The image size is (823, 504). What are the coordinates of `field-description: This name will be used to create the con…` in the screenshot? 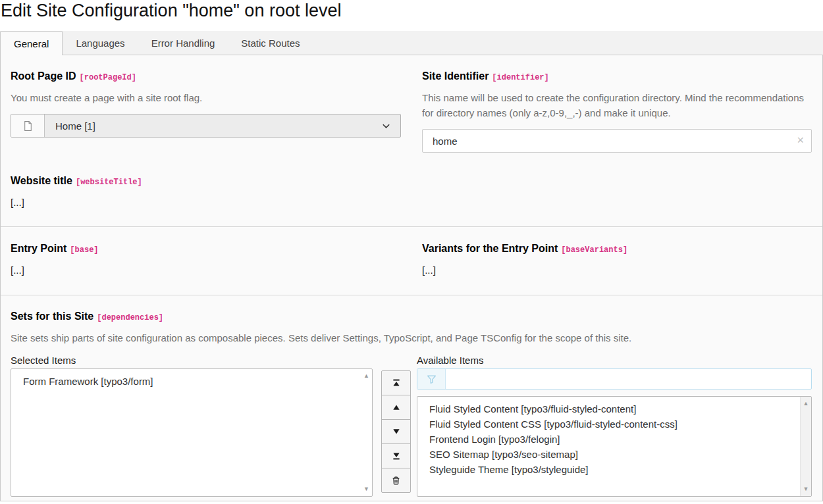 It's located at (617, 105).